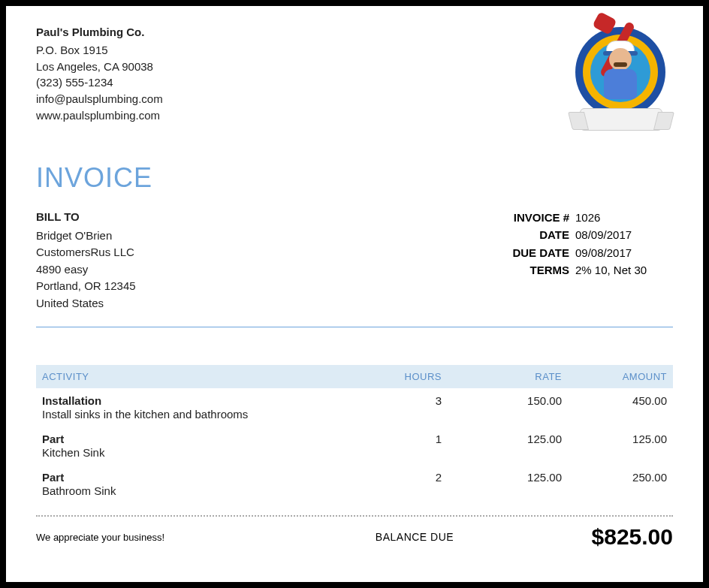 The height and width of the screenshot is (588, 709). I want to click on item-amount: 125.00, so click(614, 439).